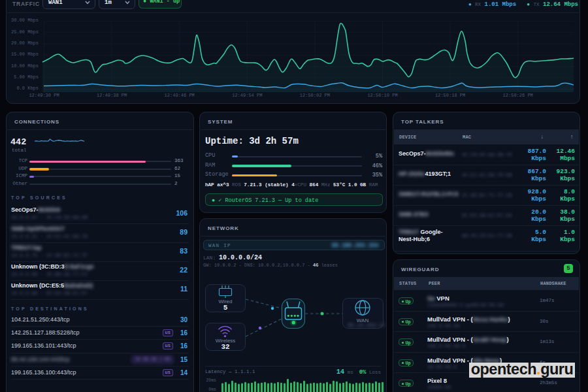  What do you see at coordinates (180, 95) in the screenshot?
I see `svg-text: 12:49:46 PM` at bounding box center [180, 95].